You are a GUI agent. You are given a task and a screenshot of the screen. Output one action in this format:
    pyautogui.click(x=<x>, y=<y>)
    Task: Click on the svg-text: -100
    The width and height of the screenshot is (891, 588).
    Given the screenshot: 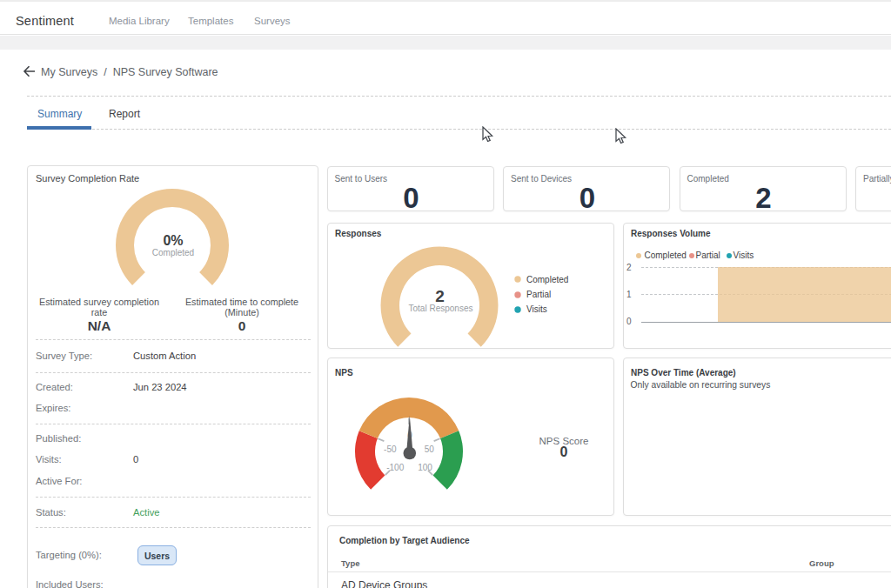 What is the action you would take?
    pyautogui.click(x=395, y=468)
    